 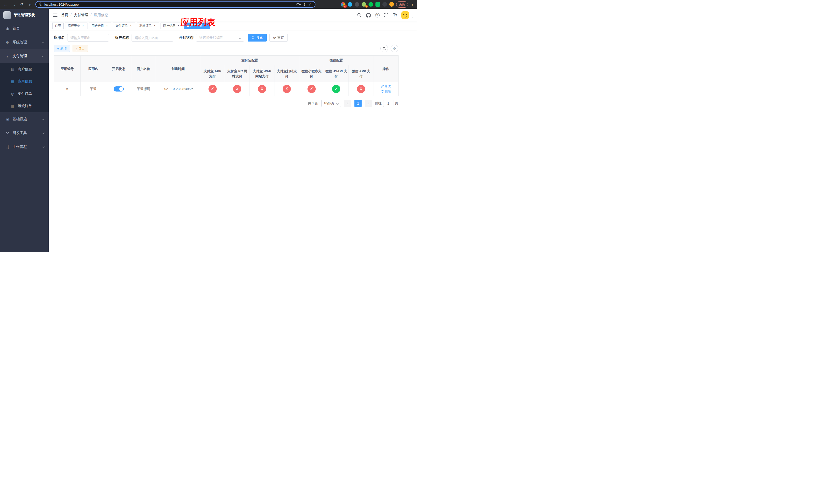 I want to click on password-key-icon, so click(x=298, y=4).